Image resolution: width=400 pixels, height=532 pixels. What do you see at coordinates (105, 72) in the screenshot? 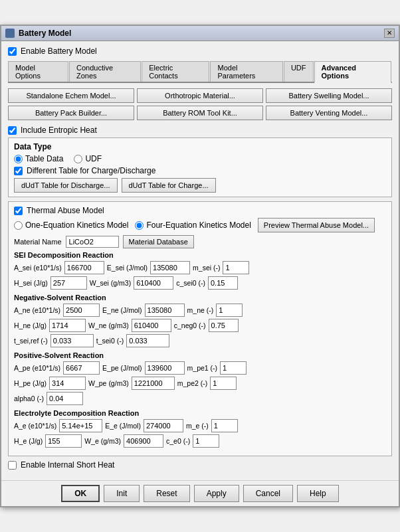
I see `tab-conductive-zones: Conductive Zones` at bounding box center [105, 72].